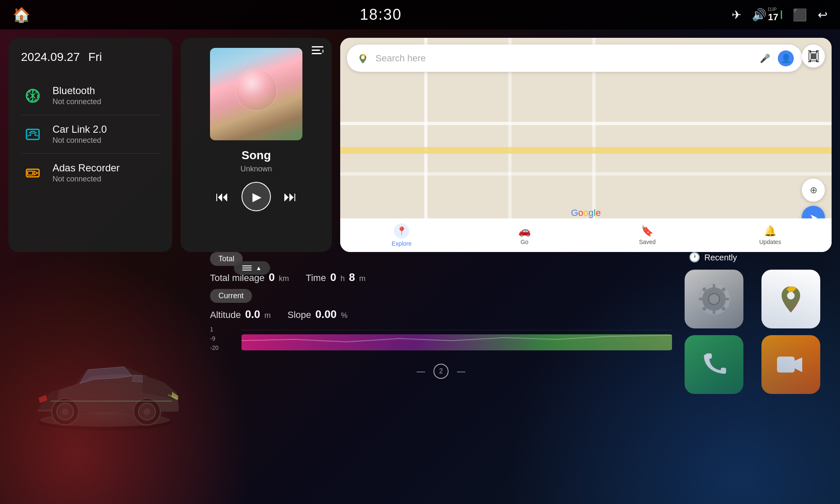 The height and width of the screenshot is (504, 840). I want to click on saved-icon: 🔖, so click(647, 231).